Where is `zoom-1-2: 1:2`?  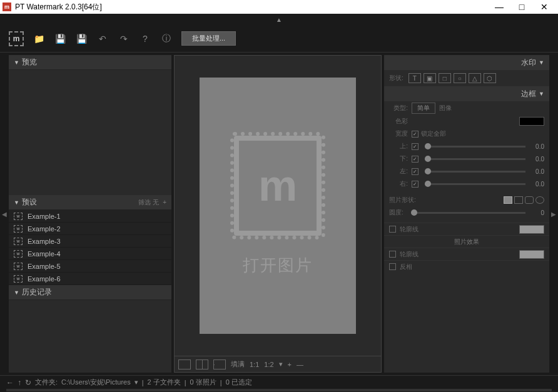 zoom-1-2: 1:2 is located at coordinates (269, 364).